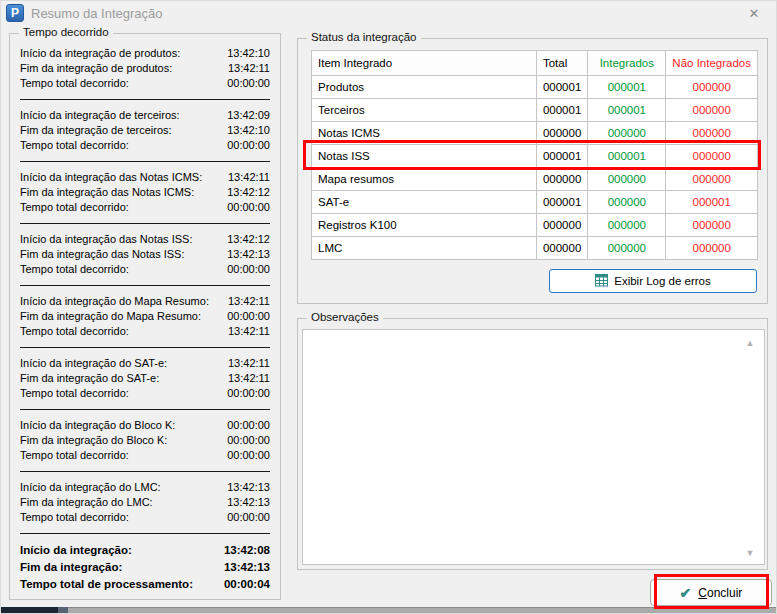  Describe the element at coordinates (145, 426) in the screenshot. I see `elapsed-time-row: Início da integração do Bloco K: 00:00:0…` at that location.